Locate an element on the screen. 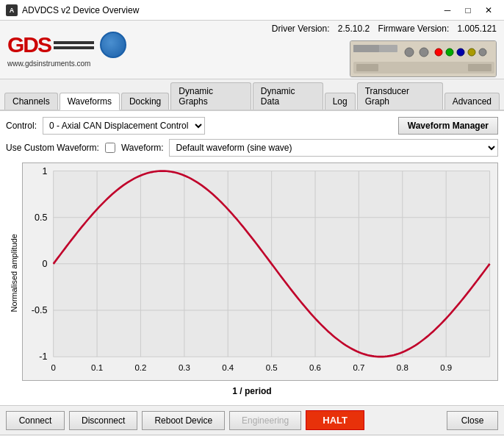 This screenshot has height=436, width=504. close-button: Close is located at coordinates (472, 421).